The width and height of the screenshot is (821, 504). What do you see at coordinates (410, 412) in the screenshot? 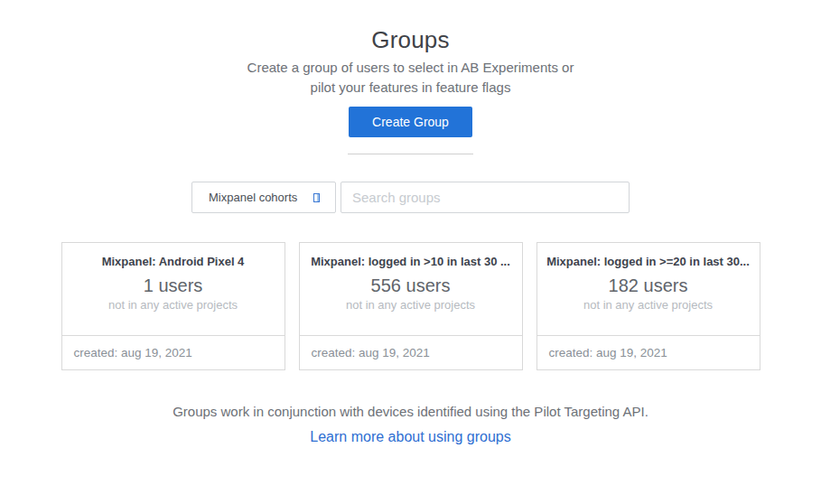
I see `footer-note: Groups work in conjunction with devices …` at bounding box center [410, 412].